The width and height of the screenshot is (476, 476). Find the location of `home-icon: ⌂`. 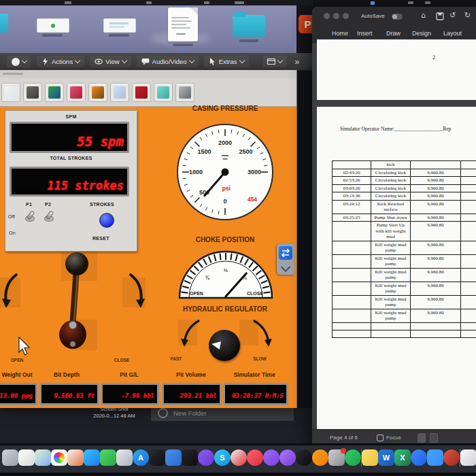

home-icon: ⌂ is located at coordinates (423, 15).